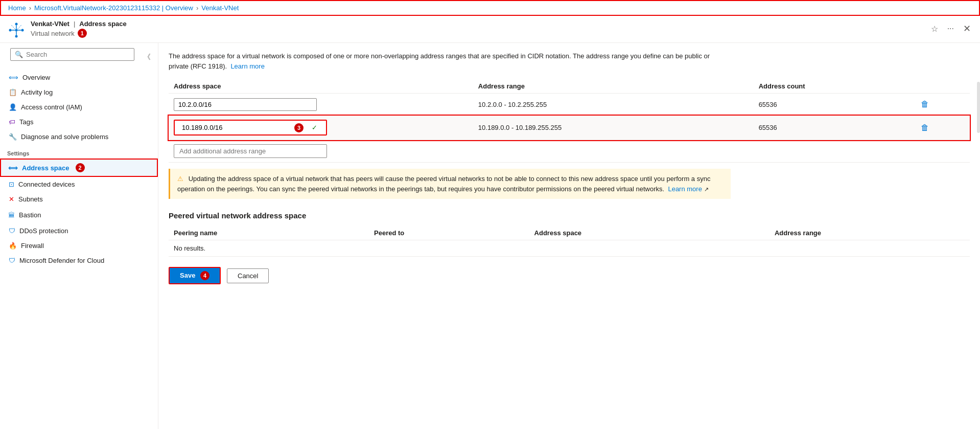 The width and height of the screenshot is (980, 429). What do you see at coordinates (13, 168) in the screenshot?
I see `address-icon: ⟺` at bounding box center [13, 168].